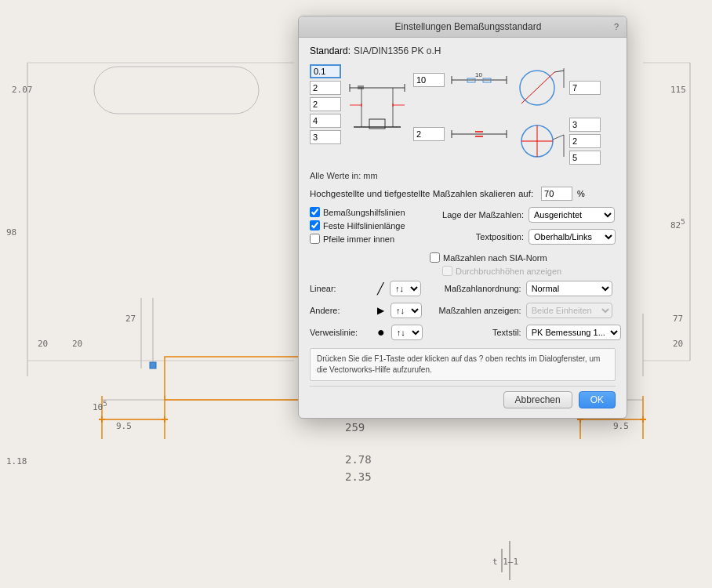 This screenshot has width=712, height=588. Describe the element at coordinates (477, 215) in the screenshot. I see `lage-label: Lage der Maßzahlen:` at that location.